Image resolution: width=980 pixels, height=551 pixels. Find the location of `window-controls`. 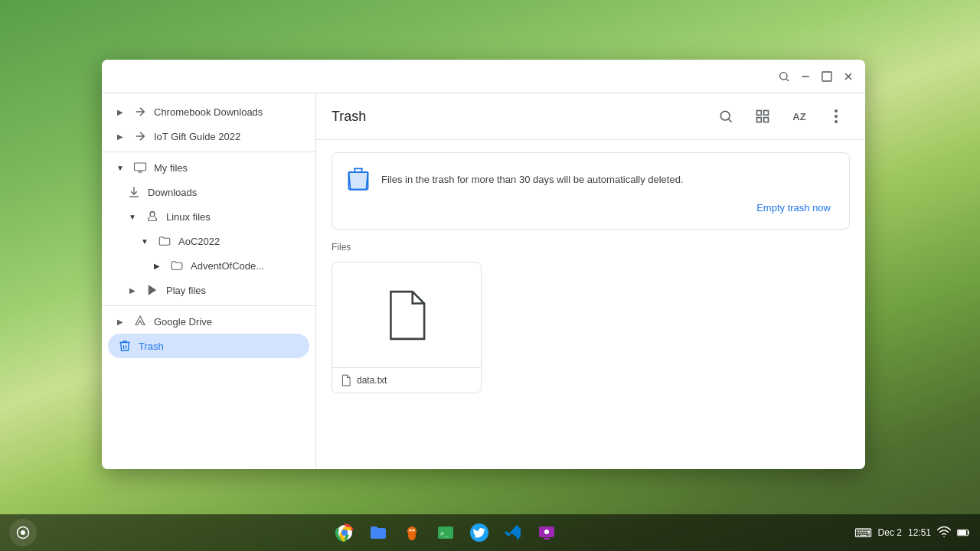

window-controls is located at coordinates (816, 77).